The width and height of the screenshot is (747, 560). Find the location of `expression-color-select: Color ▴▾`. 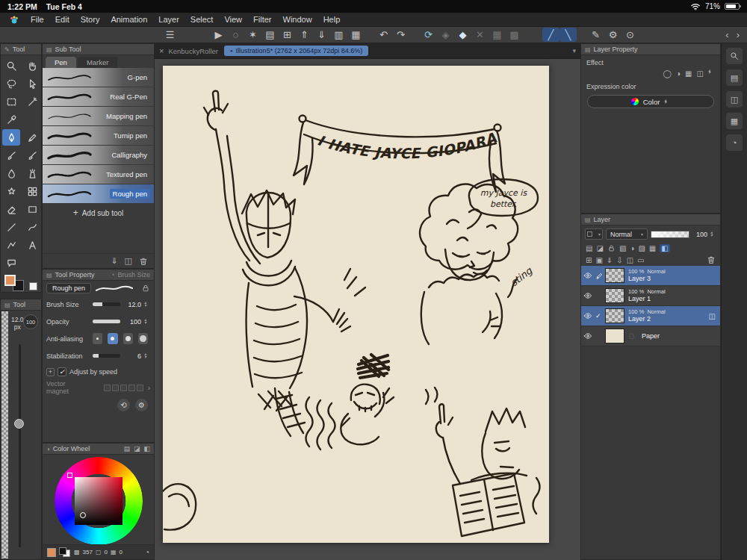

expression-color-select: Color ▴▾ is located at coordinates (651, 102).